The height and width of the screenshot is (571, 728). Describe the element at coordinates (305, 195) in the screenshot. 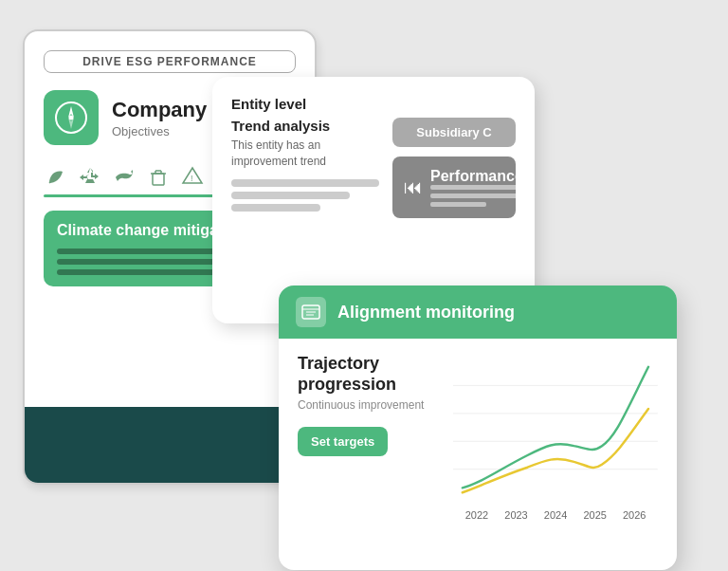

I see `entity-lines` at that location.